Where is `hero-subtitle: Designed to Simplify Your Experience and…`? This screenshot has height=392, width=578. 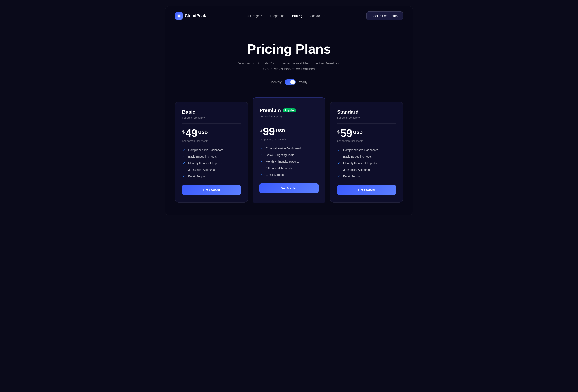
hero-subtitle: Designed to Simplify Your Experience and… is located at coordinates (289, 66).